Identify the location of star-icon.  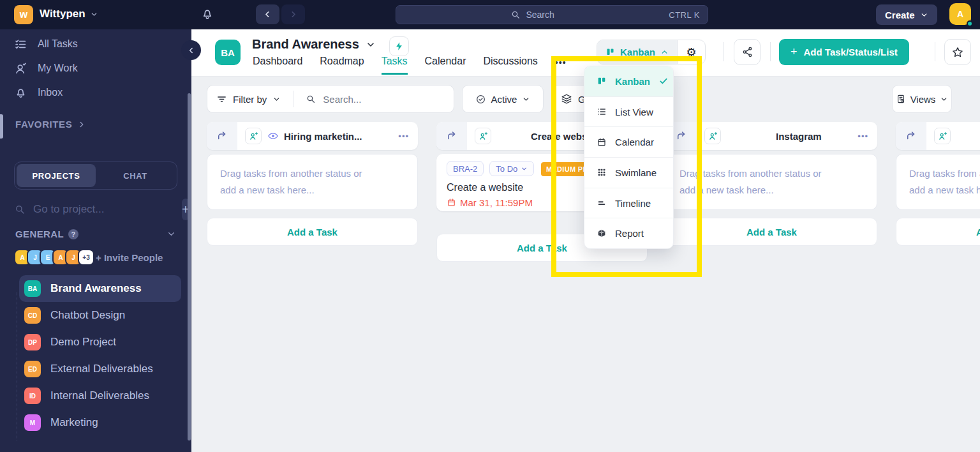
(958, 52).